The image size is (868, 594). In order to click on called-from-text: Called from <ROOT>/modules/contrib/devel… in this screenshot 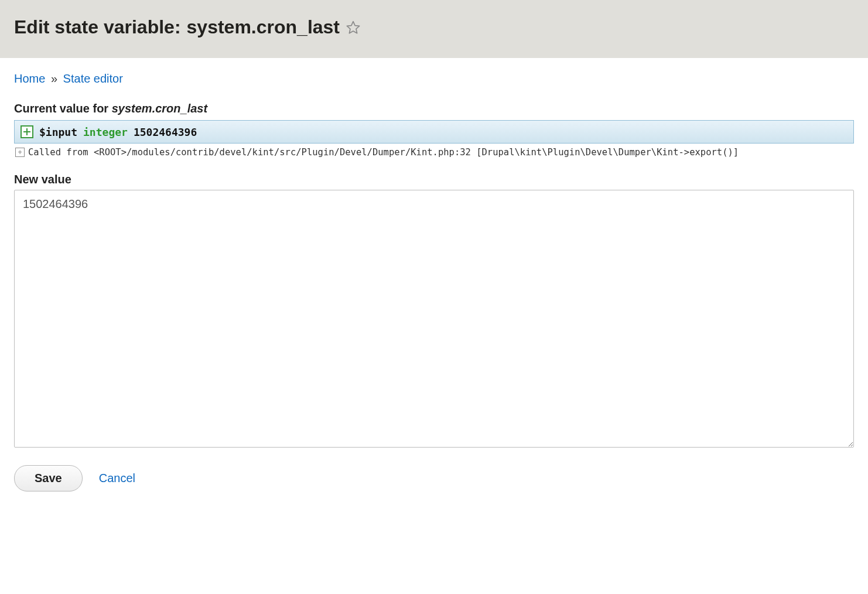, I will do `click(383, 152)`.